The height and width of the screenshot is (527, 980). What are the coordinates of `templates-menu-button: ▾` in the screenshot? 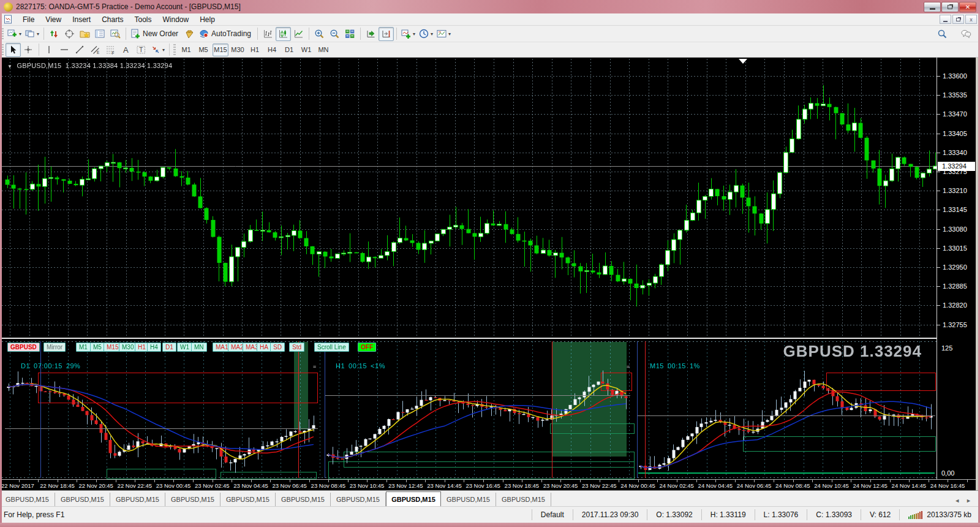 It's located at (443, 34).